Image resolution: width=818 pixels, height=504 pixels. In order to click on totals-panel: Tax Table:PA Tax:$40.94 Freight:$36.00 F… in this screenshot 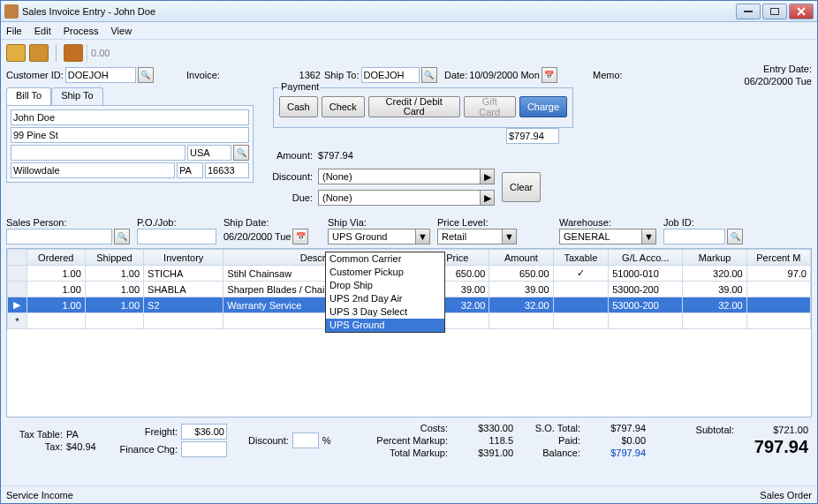, I will do `click(409, 440)`.